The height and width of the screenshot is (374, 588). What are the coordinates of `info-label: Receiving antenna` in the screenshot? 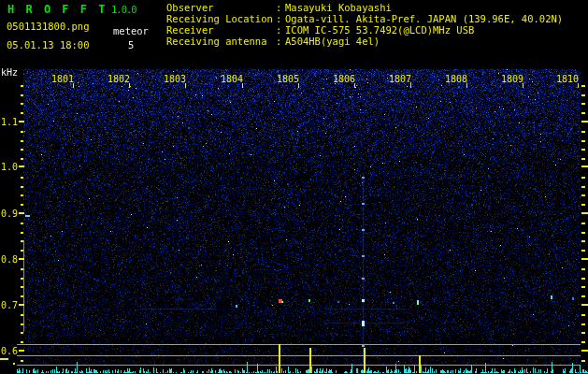 It's located at (221, 41).